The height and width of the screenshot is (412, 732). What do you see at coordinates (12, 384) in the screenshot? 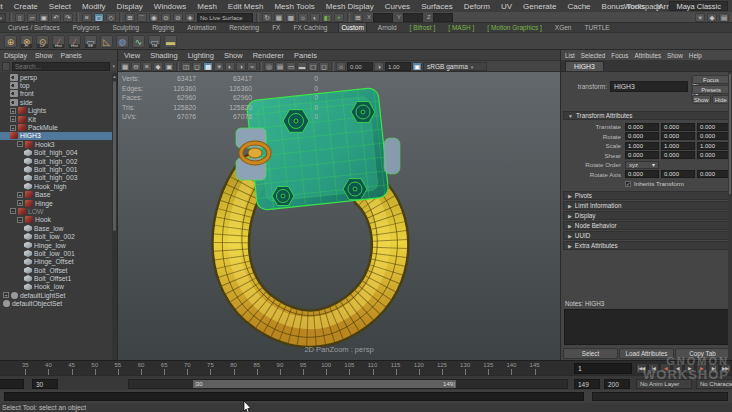
I see `animation-start-field` at bounding box center [12, 384].